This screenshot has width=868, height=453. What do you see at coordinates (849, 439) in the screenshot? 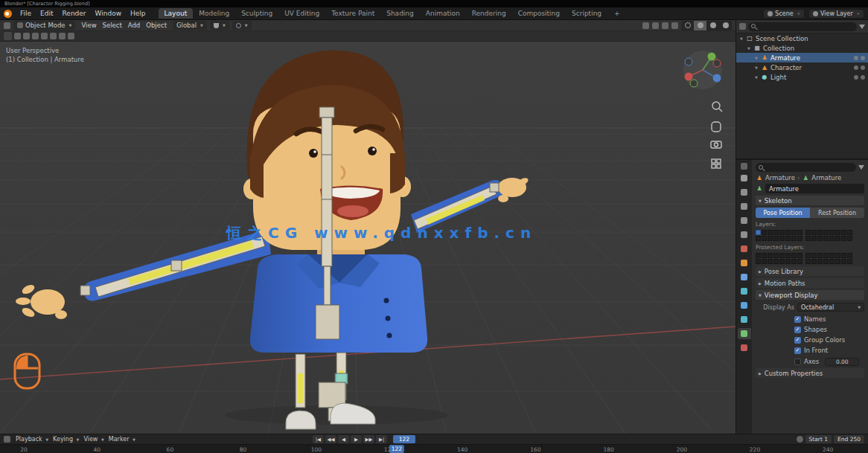
I see `end-frame-field: End 250` at bounding box center [849, 439].